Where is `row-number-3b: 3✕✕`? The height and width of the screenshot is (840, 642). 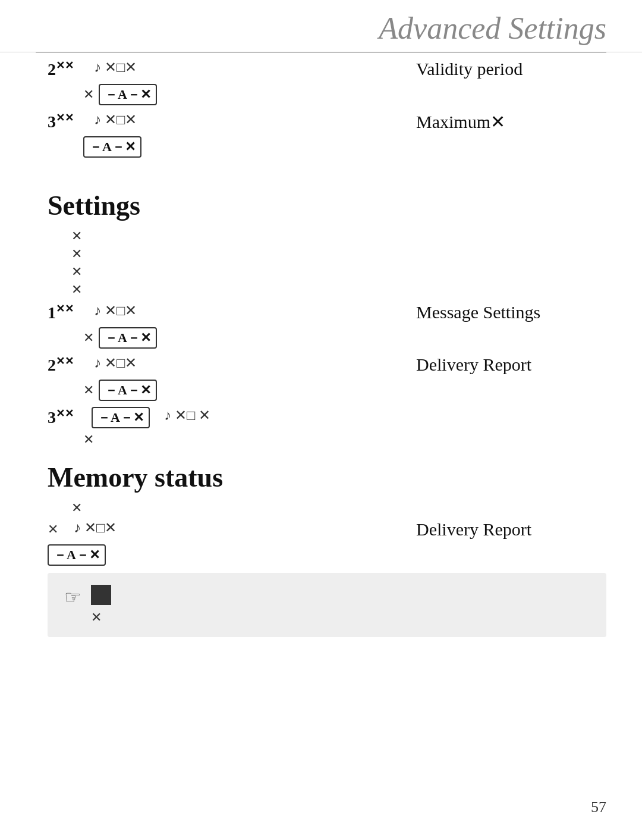 row-number-3b: 3✕✕ is located at coordinates (65, 417).